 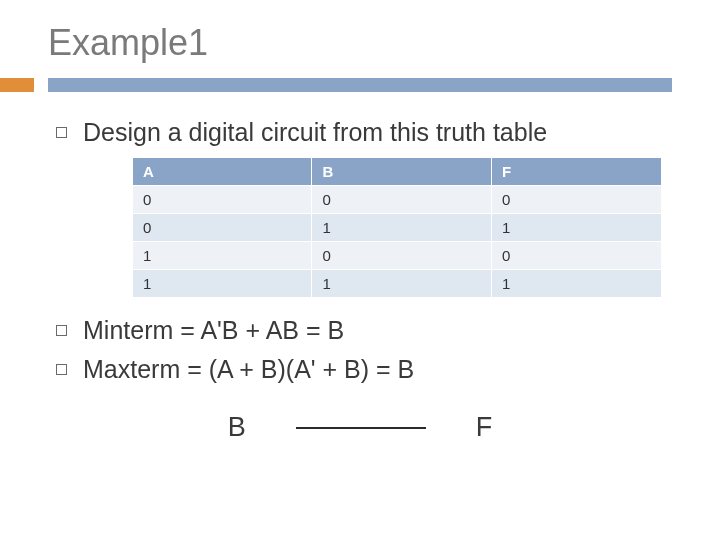 What do you see at coordinates (361, 428) in the screenshot?
I see `wire-icon` at bounding box center [361, 428].